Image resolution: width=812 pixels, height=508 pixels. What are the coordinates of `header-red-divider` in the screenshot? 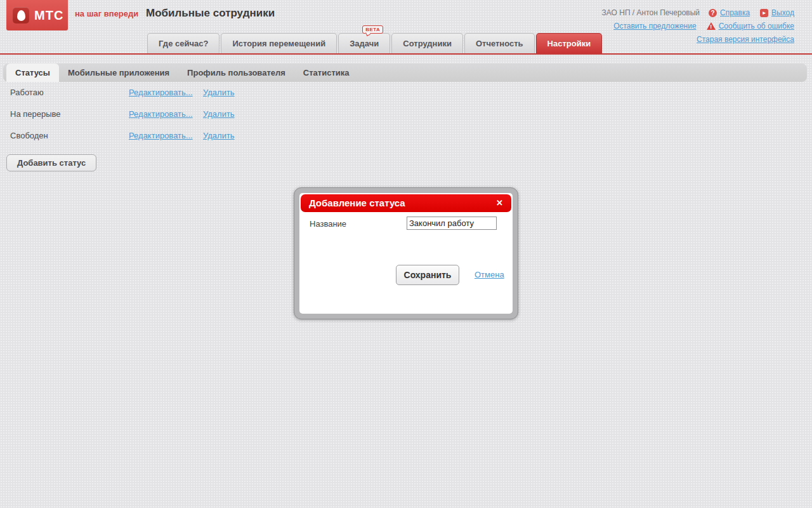 It's located at (406, 54).